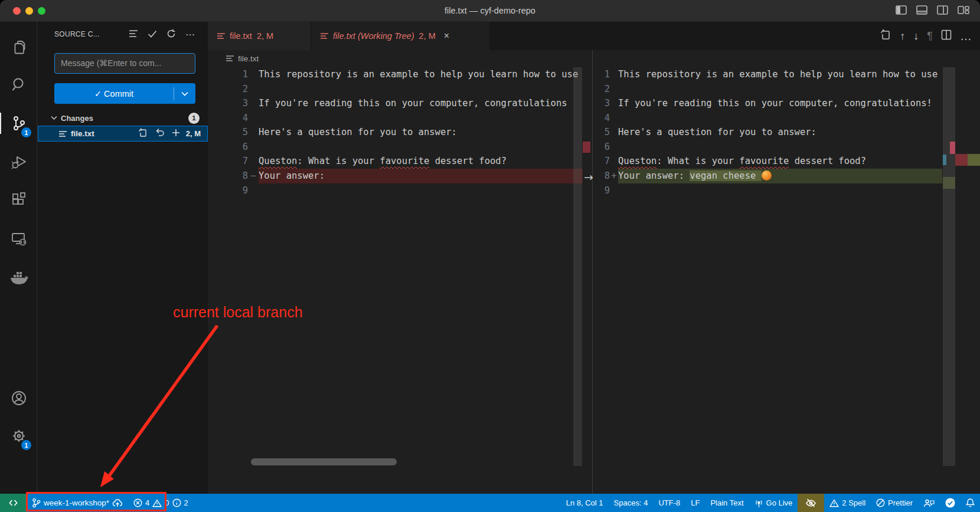 The width and height of the screenshot is (980, 512). Describe the element at coordinates (950, 503) in the screenshot. I see `tracking-item` at that location.